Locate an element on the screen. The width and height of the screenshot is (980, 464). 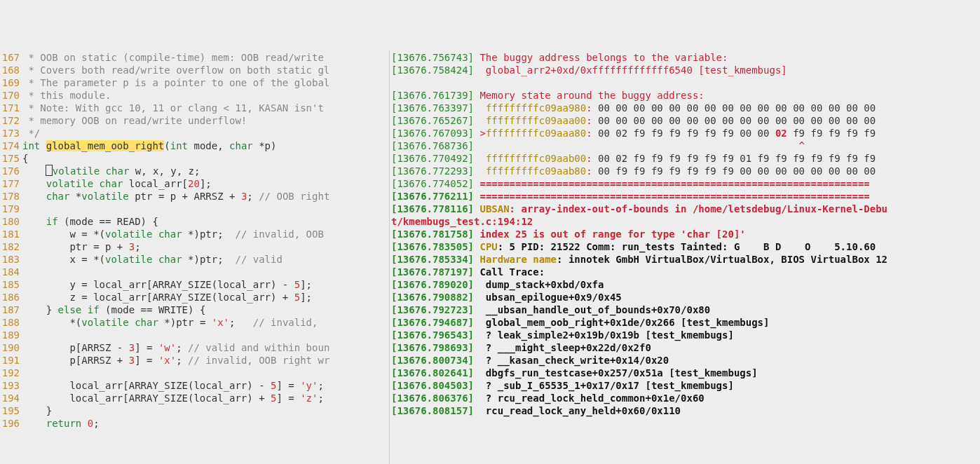
code-text: x = *(volatile char *)ptr; // valid is located at coordinates (153, 259).